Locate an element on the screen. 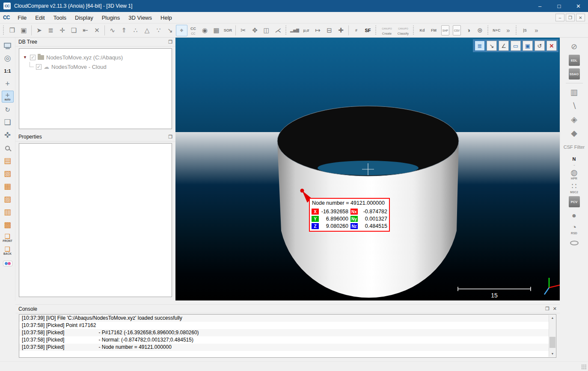  canupo-create-button: CANUPO Create is located at coordinates (387, 31).